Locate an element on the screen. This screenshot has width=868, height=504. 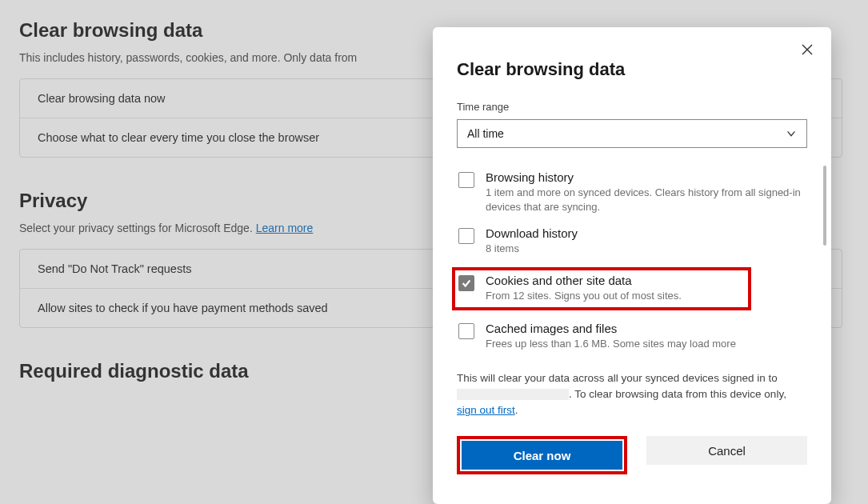
checkbox-cookies is located at coordinates (466, 283).